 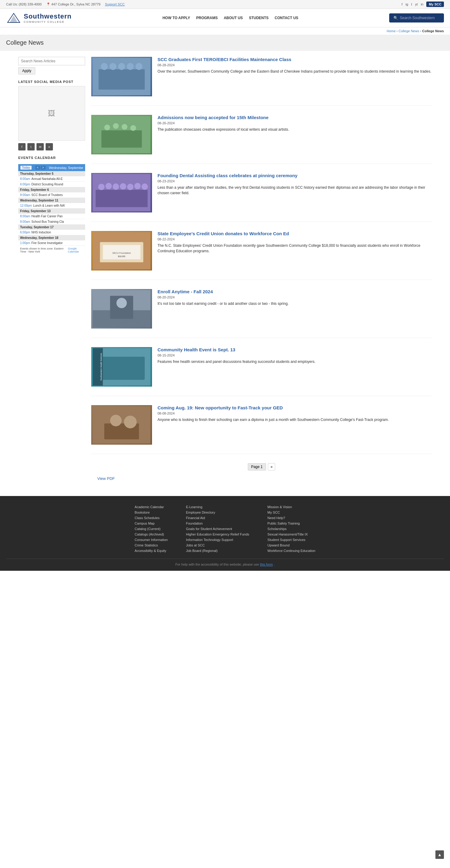 What do you see at coordinates (433, 31) in the screenshot?
I see `breadcrumb-current: College News` at bounding box center [433, 31].